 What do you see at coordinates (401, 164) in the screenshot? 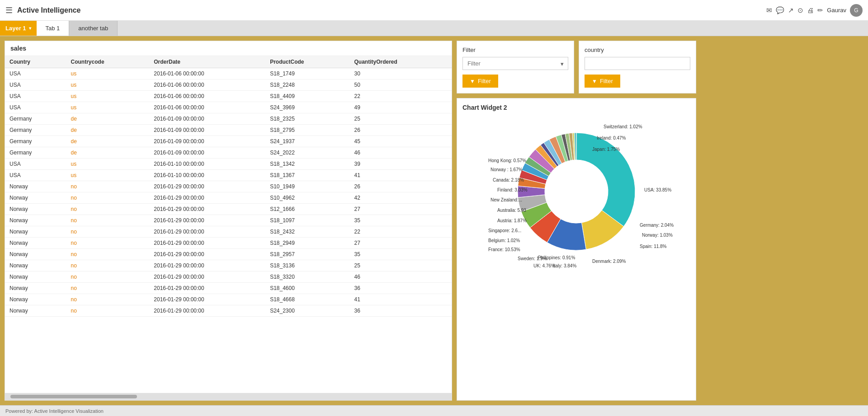
I see `table-cell: 39` at bounding box center [401, 164].